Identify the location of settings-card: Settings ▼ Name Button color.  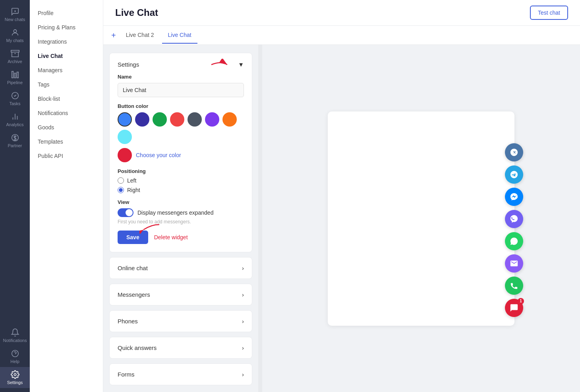
(181, 152).